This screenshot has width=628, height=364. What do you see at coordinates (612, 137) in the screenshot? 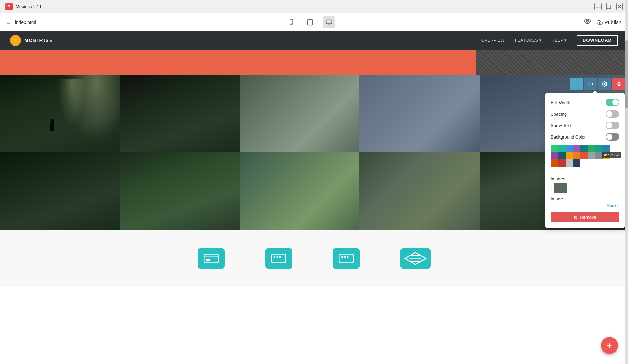
I see `bg-color-toggle` at bounding box center [612, 137].